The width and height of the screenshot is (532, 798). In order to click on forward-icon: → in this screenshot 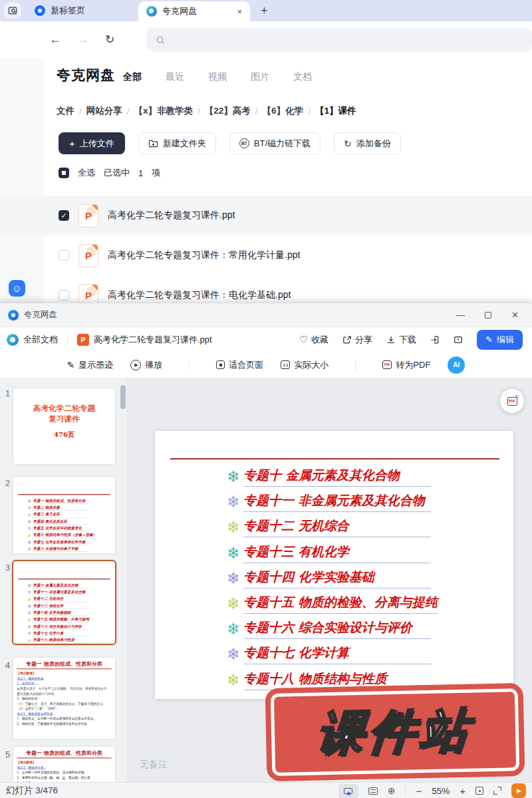, I will do `click(83, 40)`.